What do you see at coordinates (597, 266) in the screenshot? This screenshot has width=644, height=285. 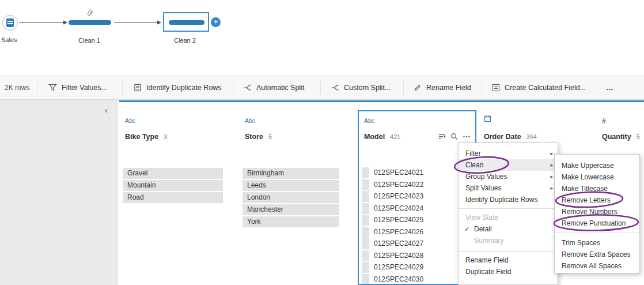 I see `menu-item-remove-all-spaces: Remove All Spaces` at bounding box center [597, 266].